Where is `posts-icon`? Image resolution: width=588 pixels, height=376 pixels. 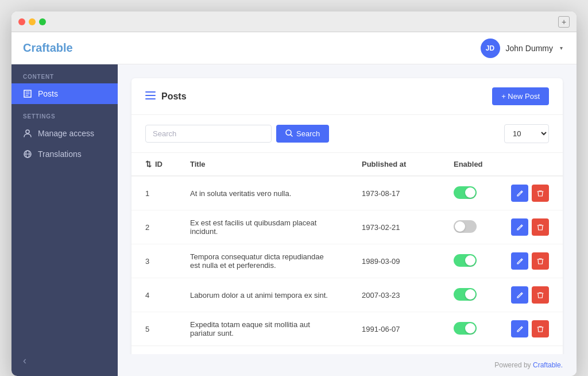 posts-icon is located at coordinates (28, 94).